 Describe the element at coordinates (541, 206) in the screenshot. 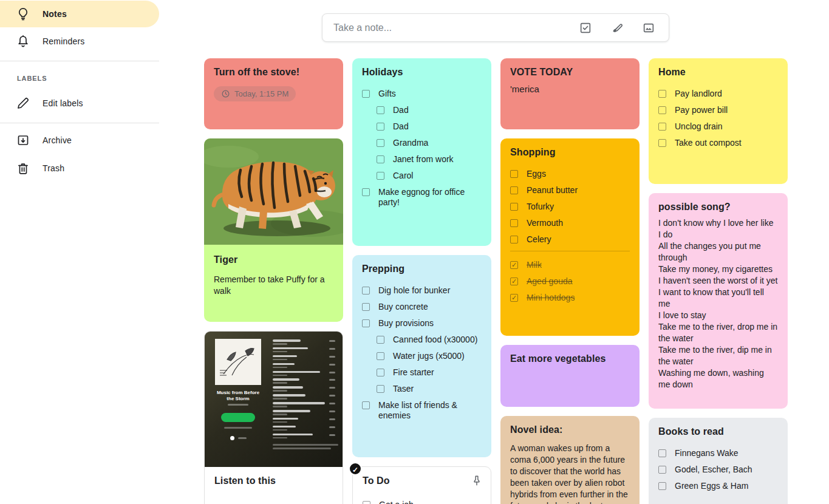

I see `checklist-item-label: Tofurky` at that location.